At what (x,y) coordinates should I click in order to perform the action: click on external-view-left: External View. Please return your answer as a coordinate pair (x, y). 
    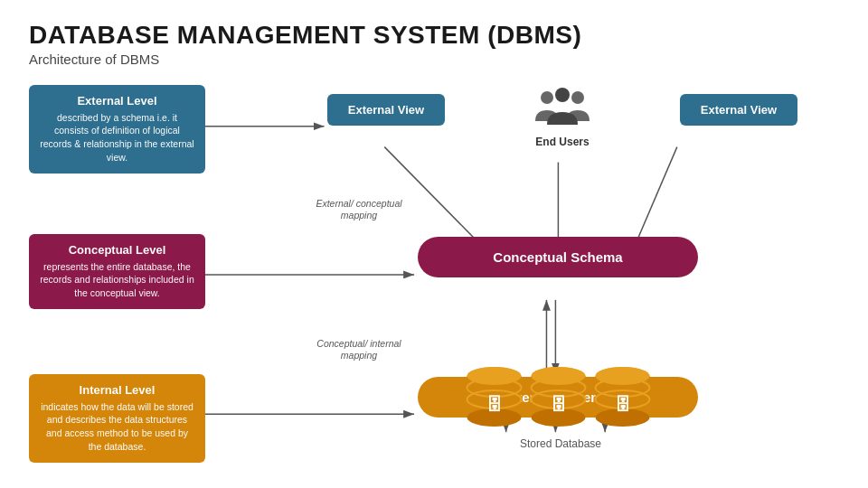
    Looking at the image, I should click on (386, 110).